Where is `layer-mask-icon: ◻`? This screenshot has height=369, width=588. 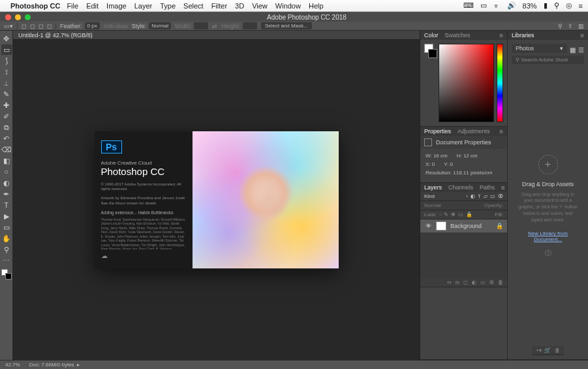 layer-mask-icon: ◻ is located at coordinates (466, 282).